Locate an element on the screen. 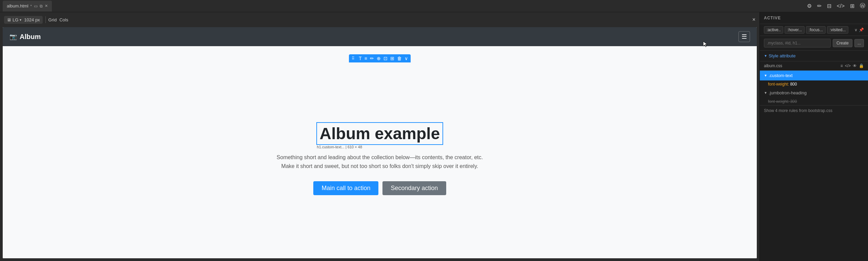 This screenshot has width=868, height=261. separator is located at coordinates (45, 20).